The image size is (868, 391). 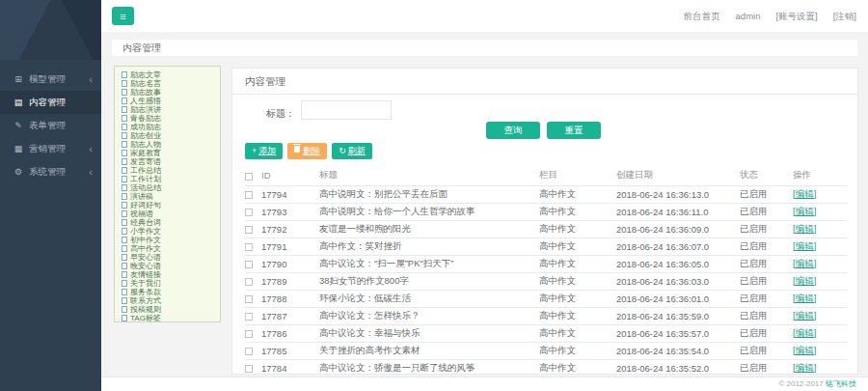 I want to click on tree-node-label: 励志文章, so click(x=146, y=75).